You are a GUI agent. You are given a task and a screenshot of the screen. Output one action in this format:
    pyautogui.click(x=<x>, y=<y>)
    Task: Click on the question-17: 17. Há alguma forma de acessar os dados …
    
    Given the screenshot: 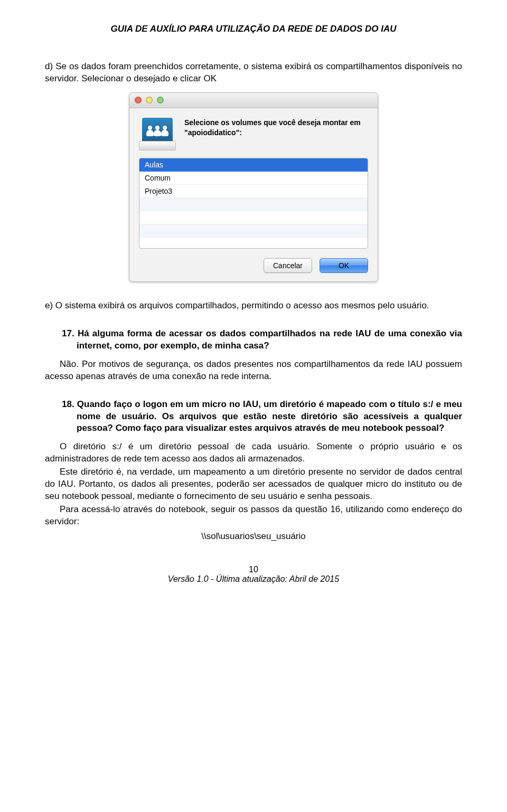 What is the action you would take?
    pyautogui.click(x=253, y=340)
    